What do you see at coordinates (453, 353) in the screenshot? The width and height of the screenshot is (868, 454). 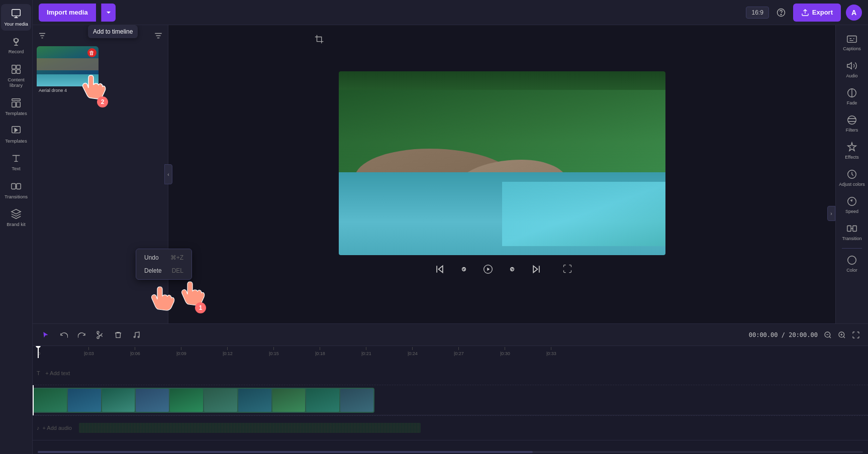 I see `timeline-ruler: 0 |0:03 |0:06 |0:09 |0:12 |0:15 |0:18 |0…` at bounding box center [453, 353].